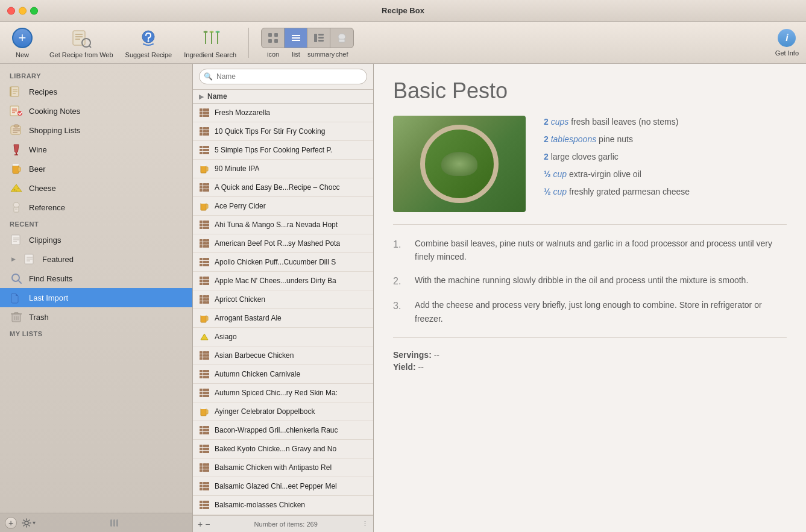  I want to click on my-lists-section-header: MY LISTS, so click(96, 333).